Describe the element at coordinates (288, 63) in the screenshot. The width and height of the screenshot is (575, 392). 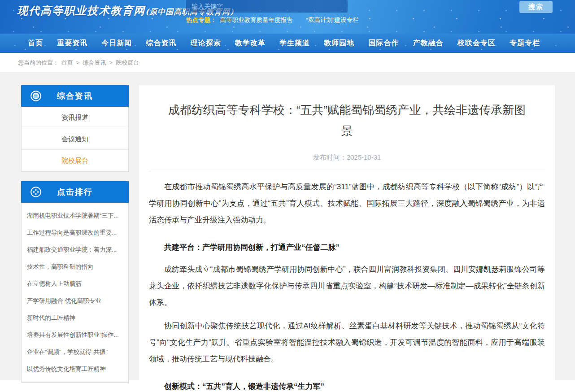
I see `breadcrumb: 您当前的位置：首页>综合资讯>院校展台` at that location.